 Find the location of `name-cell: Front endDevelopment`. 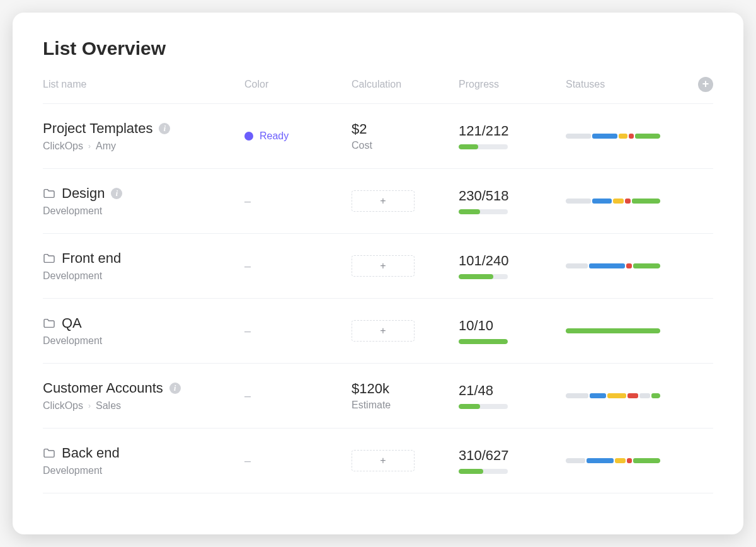

name-cell: Front endDevelopment is located at coordinates (144, 266).